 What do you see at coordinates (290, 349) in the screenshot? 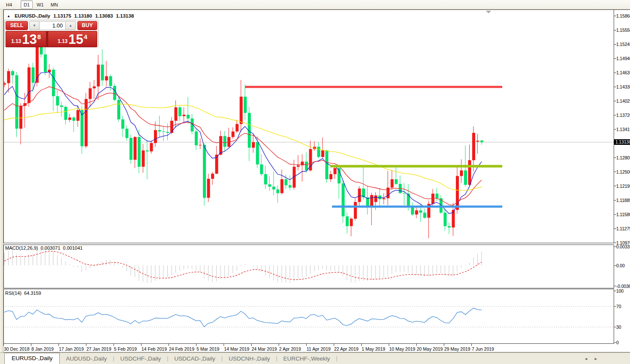
I see `time-axis-label: 2 Apr 2019` at bounding box center [290, 349].